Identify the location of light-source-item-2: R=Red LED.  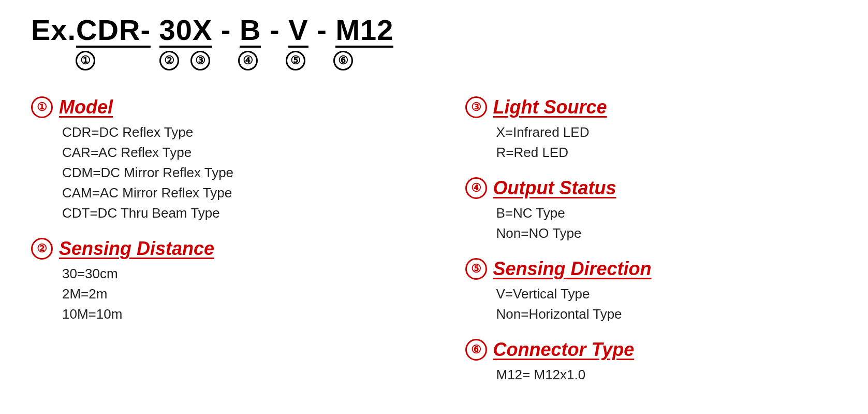
(667, 152).